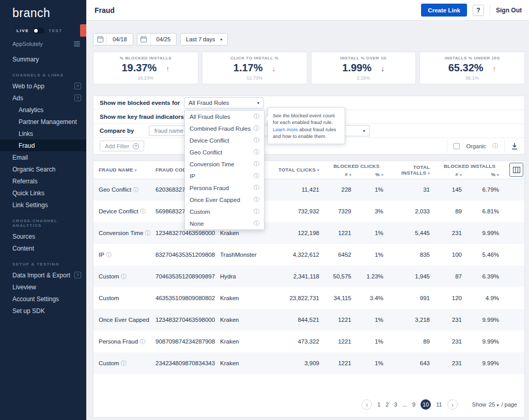 This screenshot has height=420, width=529. What do you see at coordinates (517, 169) in the screenshot?
I see `column-picker-button` at bounding box center [517, 169].